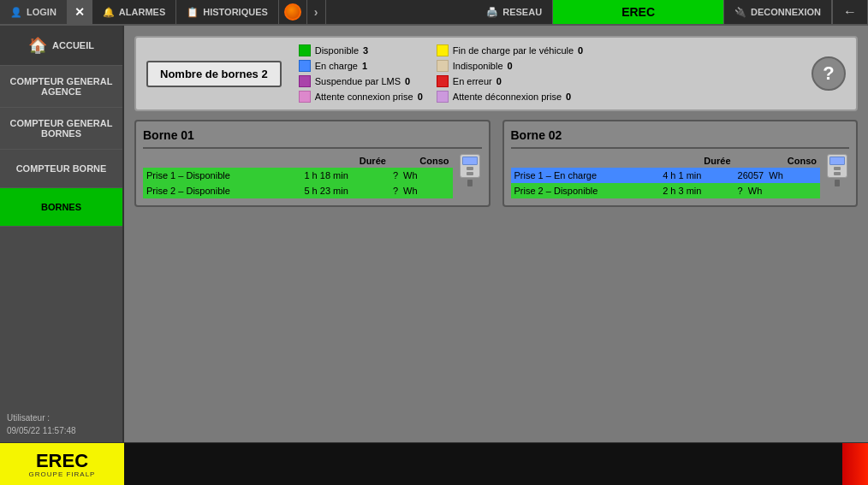  What do you see at coordinates (62, 86) in the screenshot?
I see `sidebar-cga-label: COMPTEUR GENERAL AGENCE` at bounding box center [62, 86].